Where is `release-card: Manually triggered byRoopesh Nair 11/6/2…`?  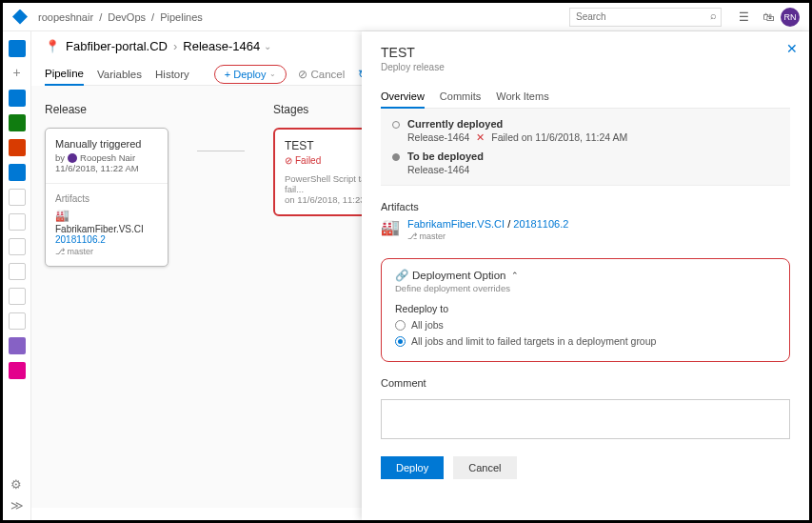 release-card: Manually triggered byRoopesh Nair 11/6/2… is located at coordinates (107, 197).